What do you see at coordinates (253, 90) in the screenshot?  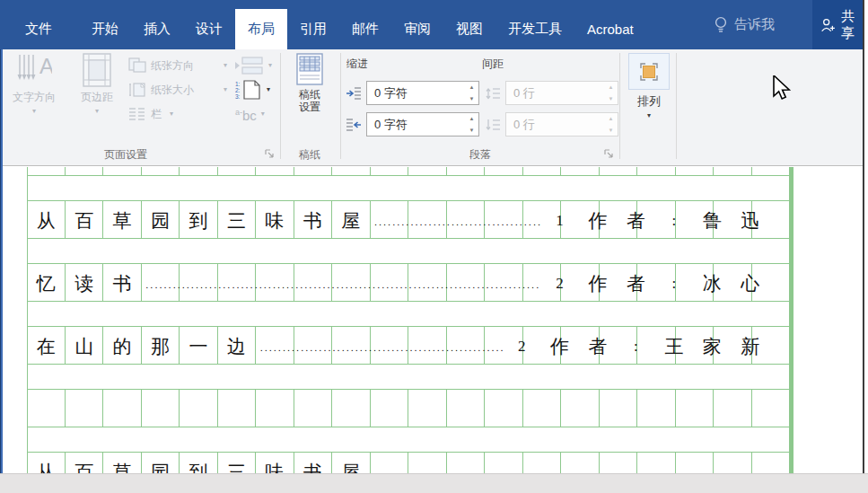 I see `line-numbers-button: 1: 2: 3: ▾` at bounding box center [253, 90].